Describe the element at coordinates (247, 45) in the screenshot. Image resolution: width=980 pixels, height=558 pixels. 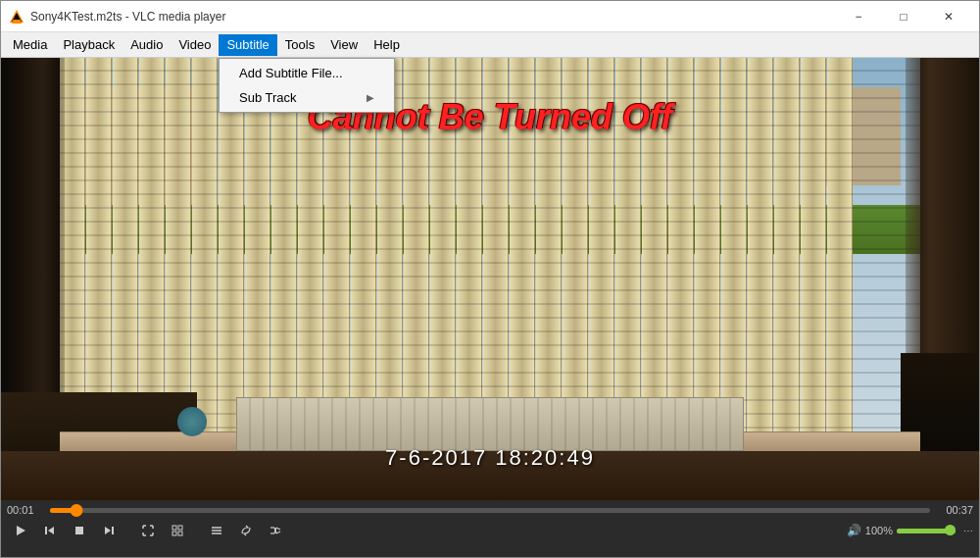
I see `menu-subtitle: Subtitle` at that location.